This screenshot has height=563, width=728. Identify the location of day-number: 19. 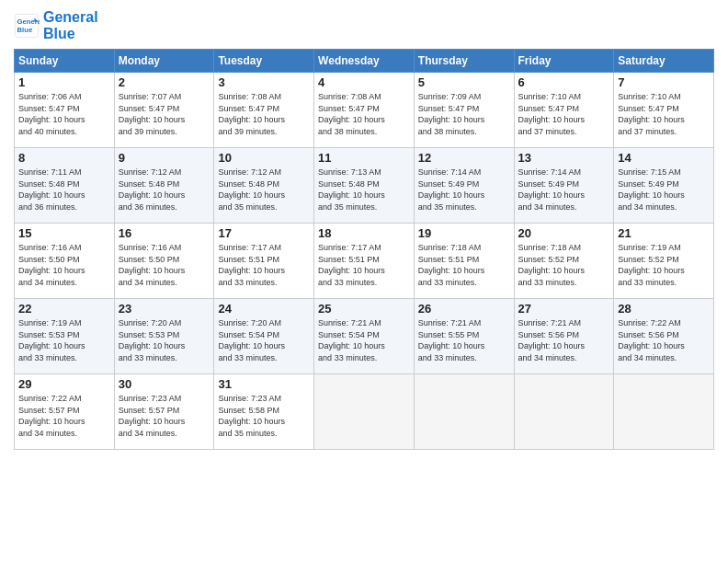
(464, 234).